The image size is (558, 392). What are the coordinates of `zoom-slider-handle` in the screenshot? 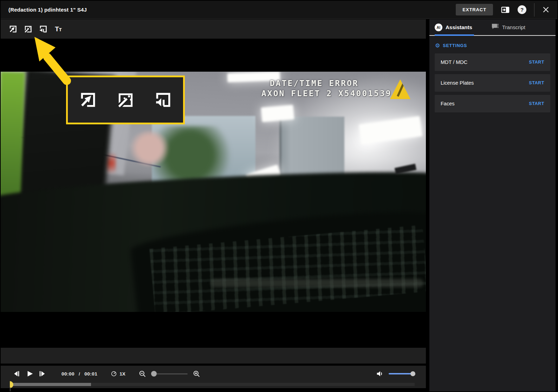 It's located at (154, 374).